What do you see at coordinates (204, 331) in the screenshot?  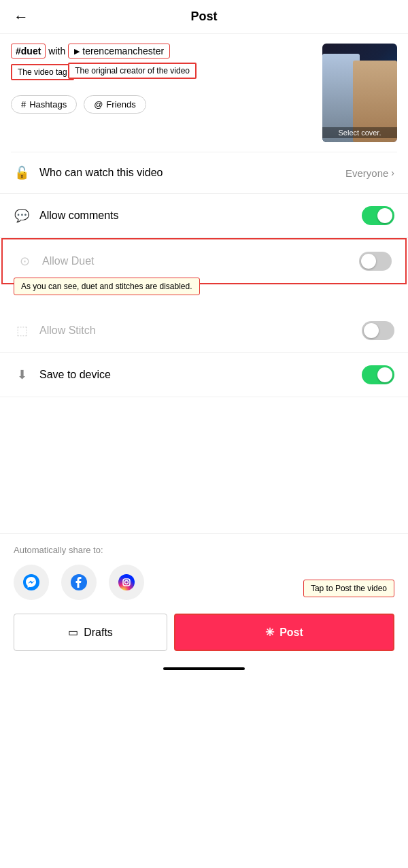 I see `allow-stitch-row: ⬚ Allow Stitch` at bounding box center [204, 331].